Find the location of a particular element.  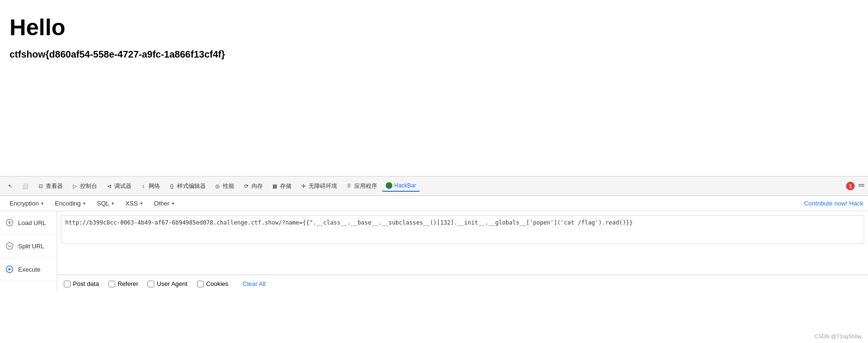

error-count-badge: 1 is located at coordinates (850, 186).